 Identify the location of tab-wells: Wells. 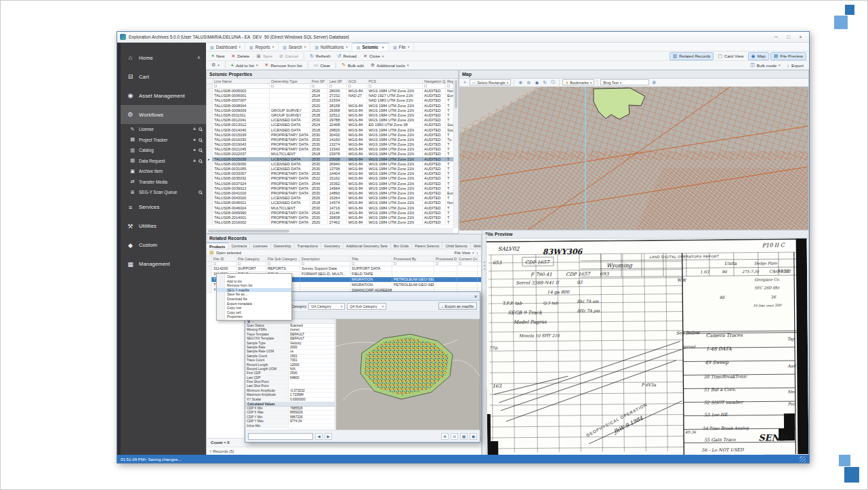
(476, 245).